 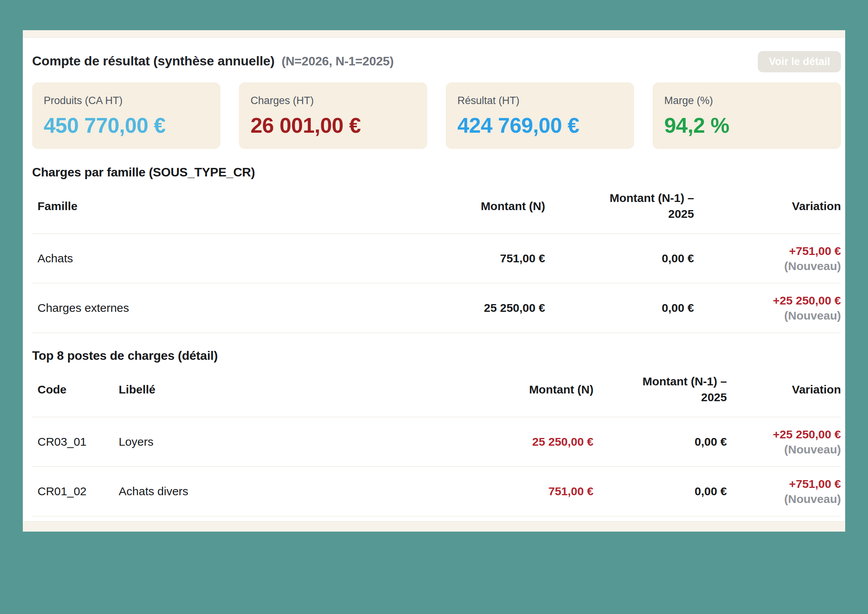 What do you see at coordinates (540, 125) in the screenshot?
I see `kpi-value: 424 769,00 €` at bounding box center [540, 125].